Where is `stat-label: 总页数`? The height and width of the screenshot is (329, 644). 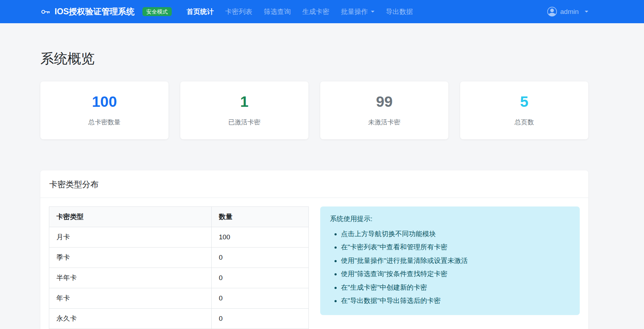 stat-label: 总页数 is located at coordinates (524, 122).